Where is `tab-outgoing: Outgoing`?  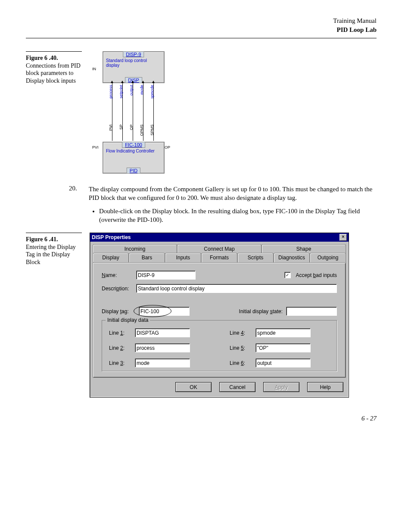
tab-outgoing: Outgoing is located at coordinates (328, 258).